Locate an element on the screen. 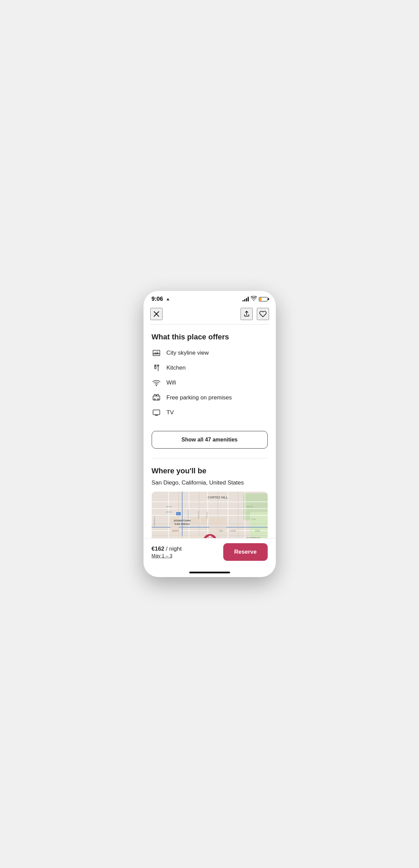  amenity-item-kitchen: Kitchen is located at coordinates (210, 368).